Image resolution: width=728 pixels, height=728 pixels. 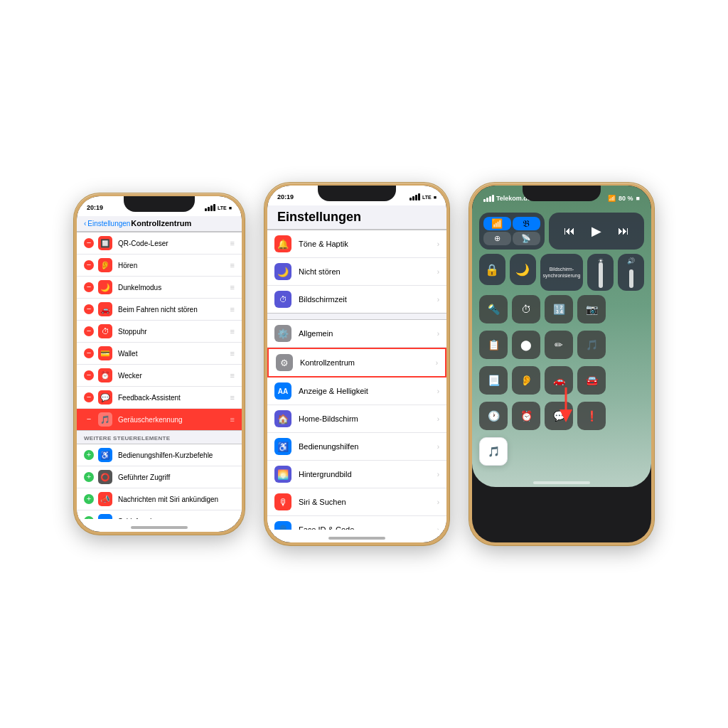 What do you see at coordinates (523, 269) in the screenshot?
I see `dnd-button: 🌙` at bounding box center [523, 269].